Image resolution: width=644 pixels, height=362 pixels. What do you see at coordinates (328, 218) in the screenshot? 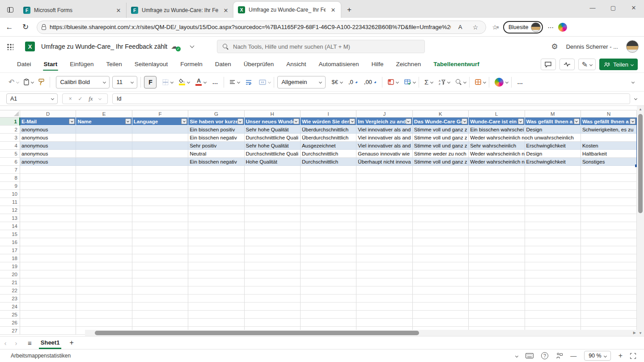
I see `cell-I13` at bounding box center [328, 218].